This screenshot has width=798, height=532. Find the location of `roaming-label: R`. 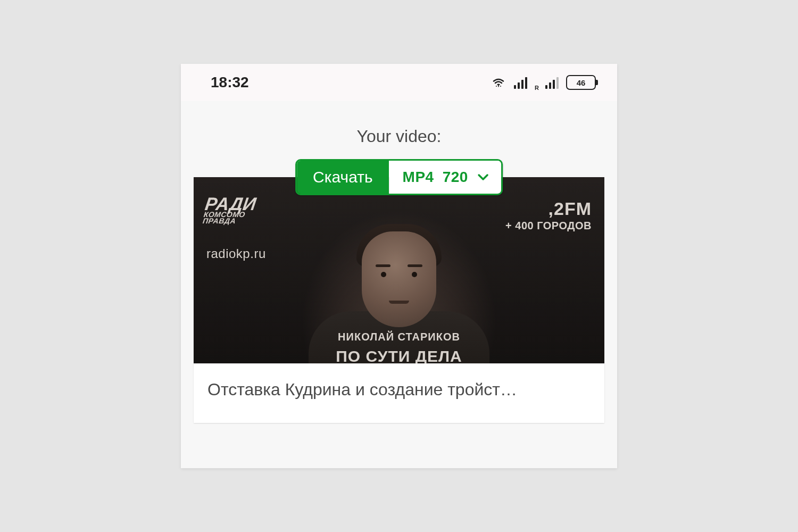

roaming-label: R is located at coordinates (537, 88).